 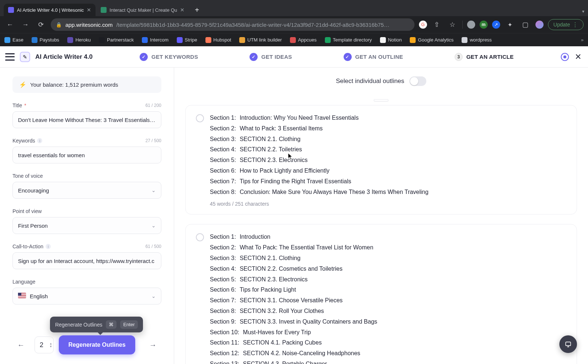 What do you see at coordinates (87, 155) in the screenshot?
I see `keywords-input: travel essentials for women` at bounding box center [87, 155].